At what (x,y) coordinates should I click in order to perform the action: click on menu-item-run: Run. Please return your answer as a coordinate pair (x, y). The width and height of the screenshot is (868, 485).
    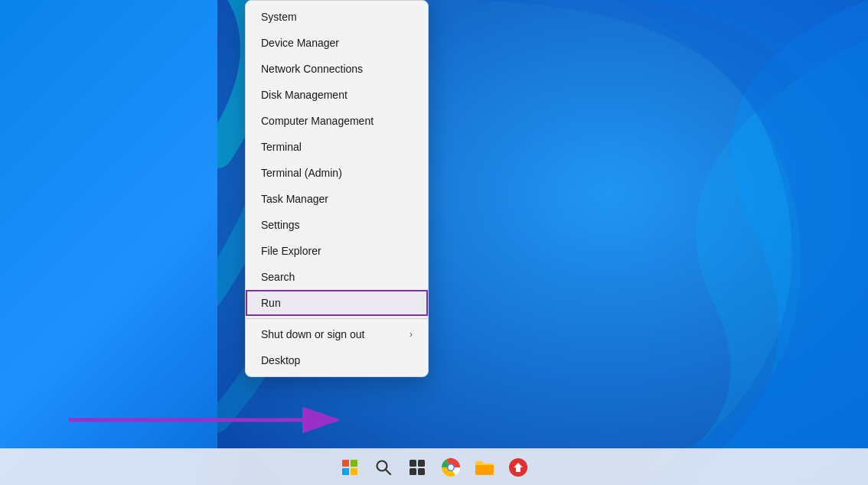
    Looking at the image, I should click on (337, 303).